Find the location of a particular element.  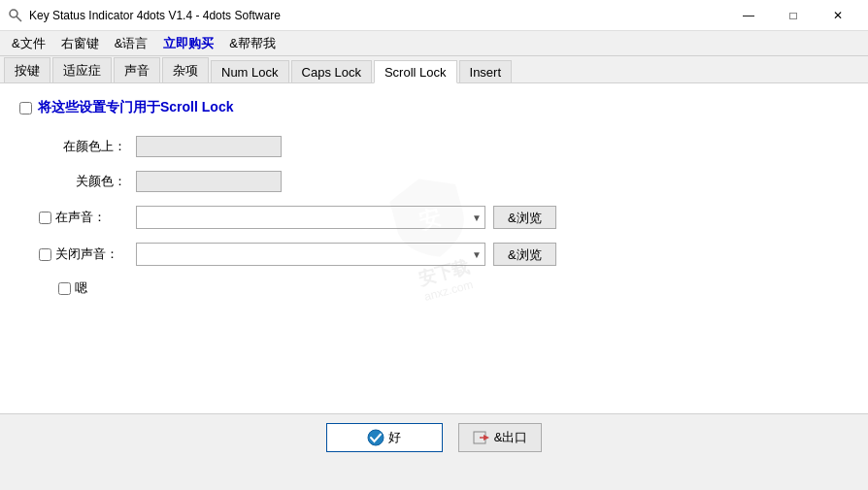

tab-scrolllock: Scroll Lock is located at coordinates (416, 72).